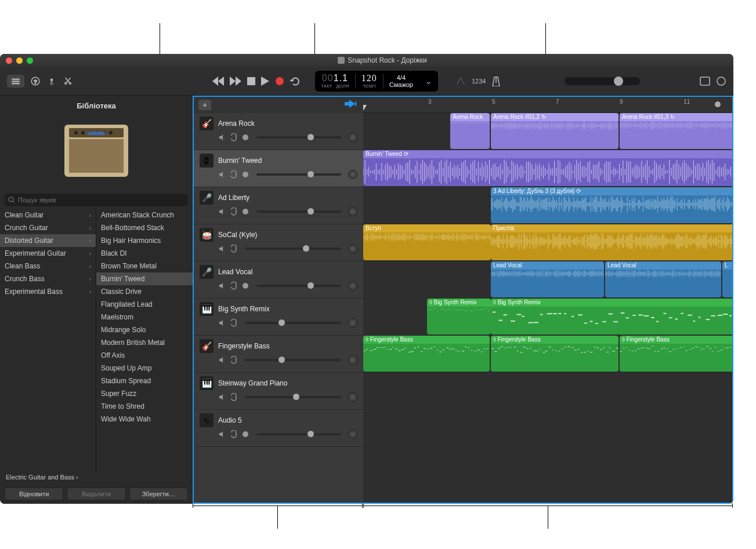 The height and width of the screenshot is (549, 756). I want to click on quick-help-button: ?, so click(35, 81).